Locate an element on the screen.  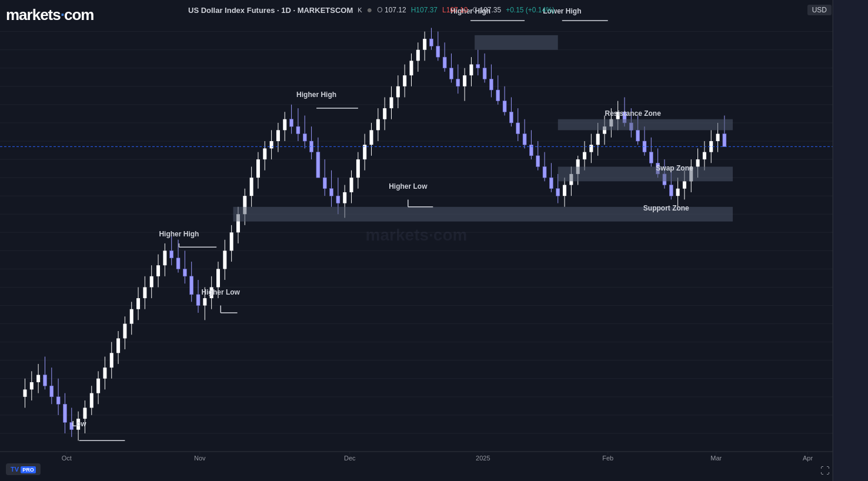
currency-badge: USD is located at coordinates (820, 10).